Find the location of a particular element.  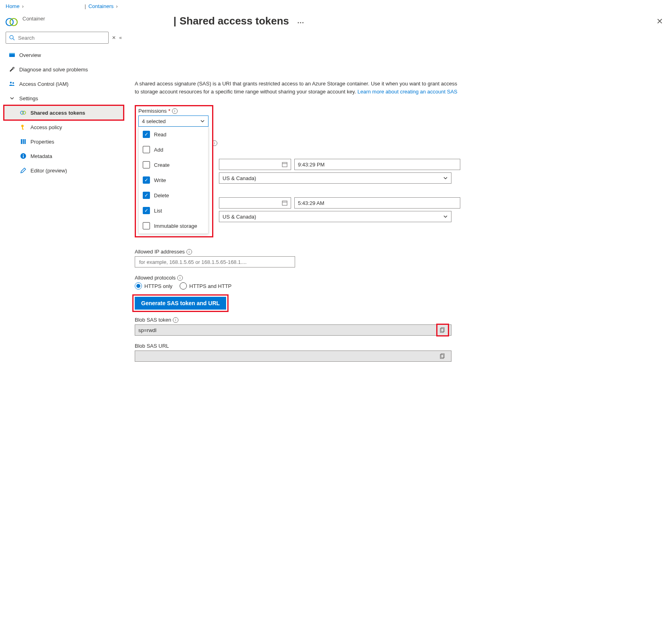

nav-overview: Overview is located at coordinates (64, 55).